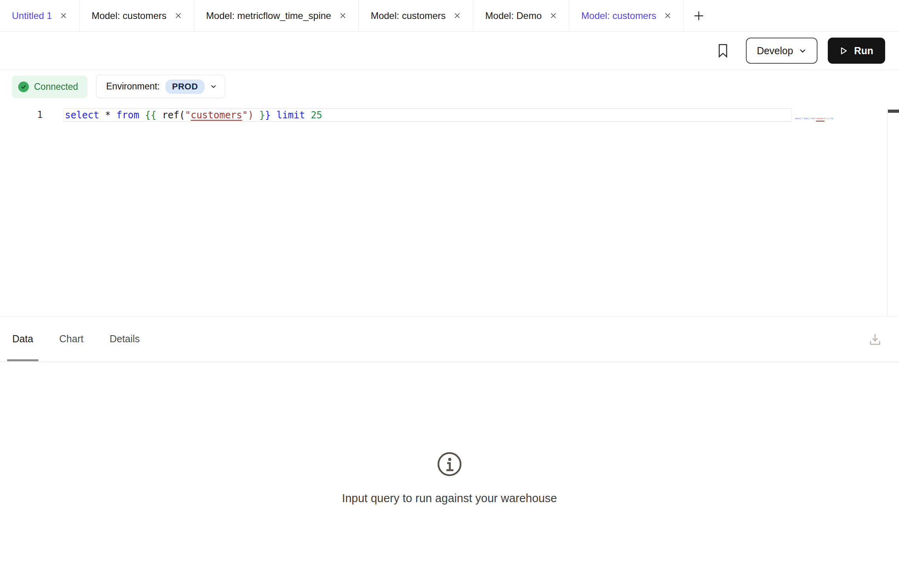 This screenshot has width=899, height=588. Describe the element at coordinates (125, 339) in the screenshot. I see `results-tab-label: Details` at that location.